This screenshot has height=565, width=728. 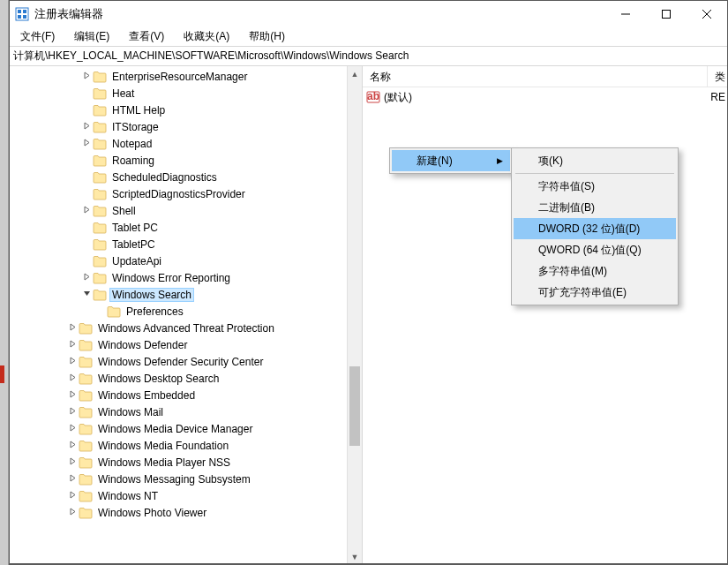 What do you see at coordinates (355, 315) in the screenshot?
I see `tree-vertical-scrollbar: ▲ ▼` at bounding box center [355, 315].